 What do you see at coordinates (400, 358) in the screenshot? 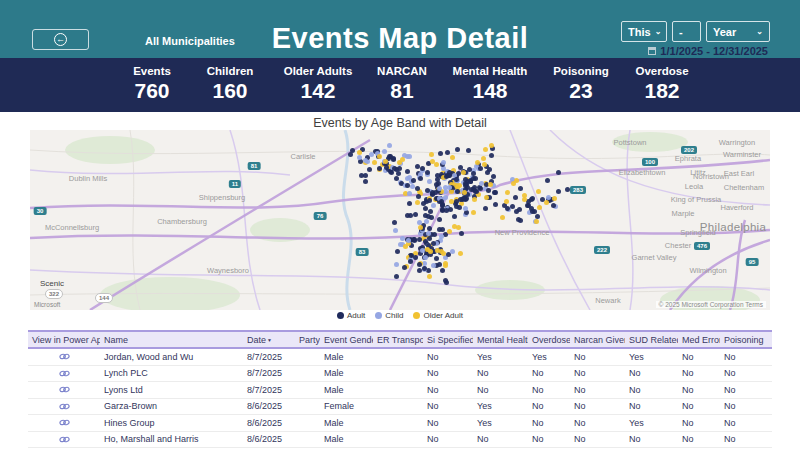
I see `table-row: Jordan, Wood and Wu8/7/2025MaleNoYesYesN…` at bounding box center [400, 358].